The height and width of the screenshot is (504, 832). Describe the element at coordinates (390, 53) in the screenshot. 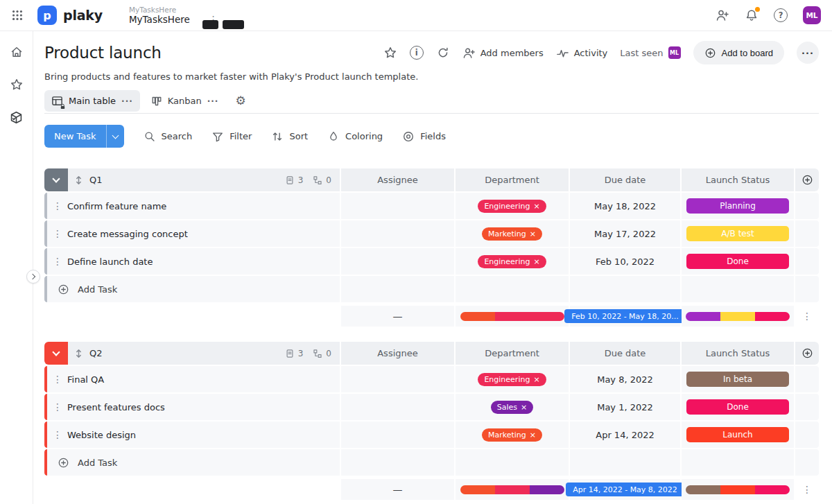

I see `favorite-board-star-icon` at that location.